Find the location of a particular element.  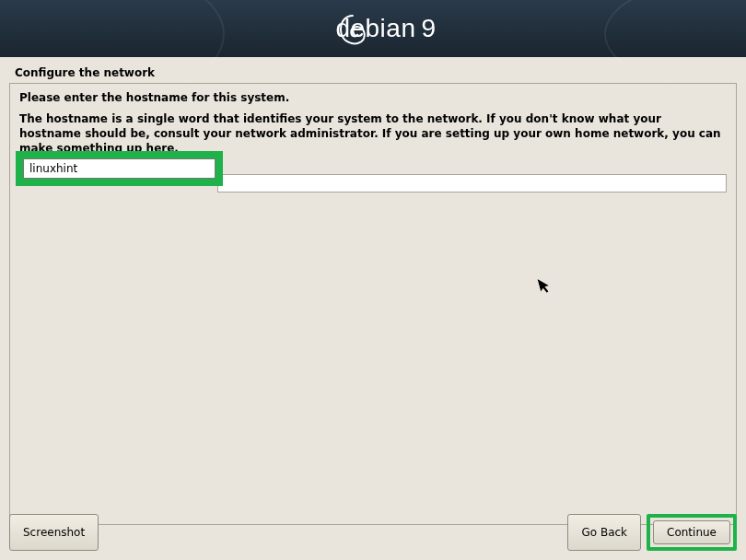

screenshot-button: Screenshot is located at coordinates (53, 532).